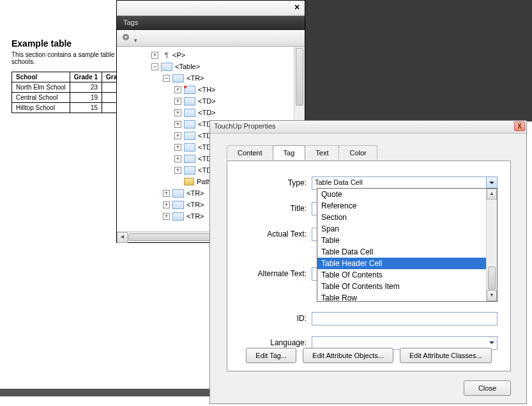 The width and height of the screenshot is (532, 406). What do you see at coordinates (211, 23) in the screenshot?
I see `tags-panel-title: Tags` at bounding box center [211, 23].